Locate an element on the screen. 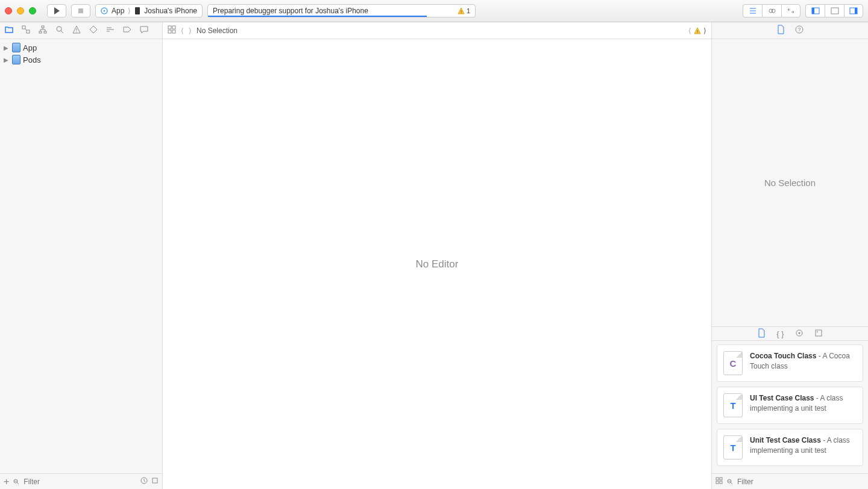  run-button is located at coordinates (57, 11).